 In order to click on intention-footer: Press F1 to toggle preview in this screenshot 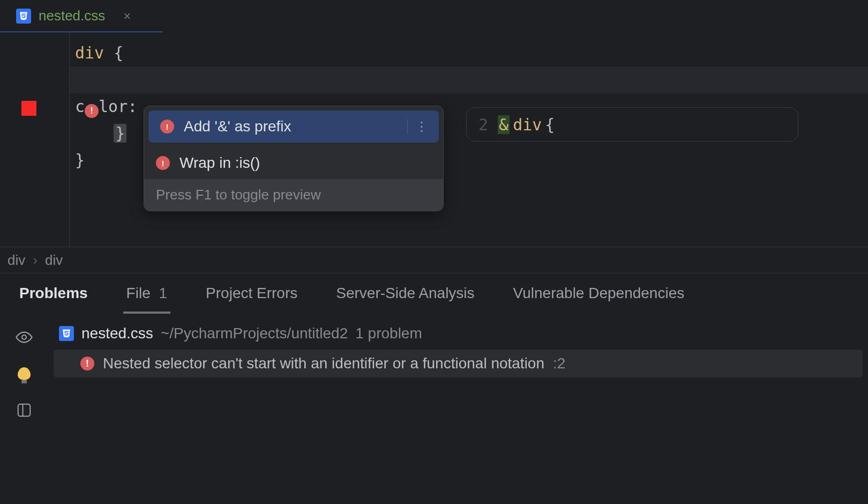, I will do `click(294, 195)`.